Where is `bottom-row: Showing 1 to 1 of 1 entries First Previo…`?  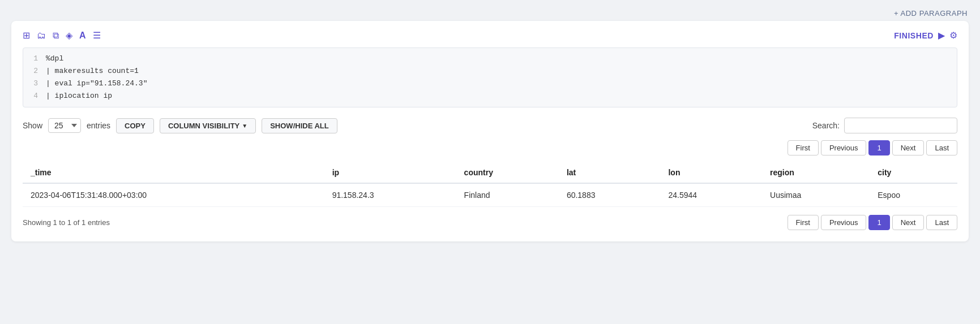 bottom-row: Showing 1 to 1 of 1 entries First Previo… is located at coordinates (490, 223).